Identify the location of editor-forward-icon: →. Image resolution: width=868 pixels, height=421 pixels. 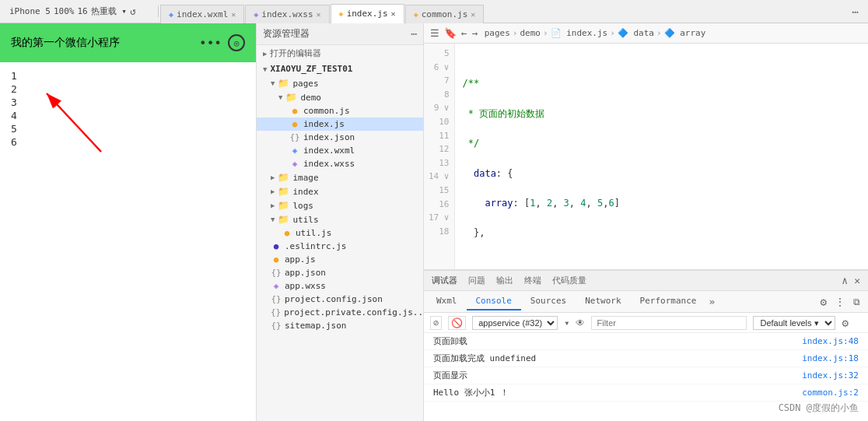
(475, 33).